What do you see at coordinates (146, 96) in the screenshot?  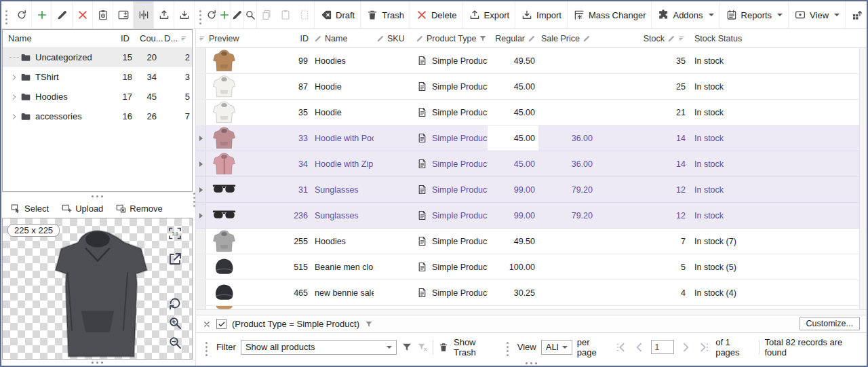 I see `category-count-cell: 45` at bounding box center [146, 96].